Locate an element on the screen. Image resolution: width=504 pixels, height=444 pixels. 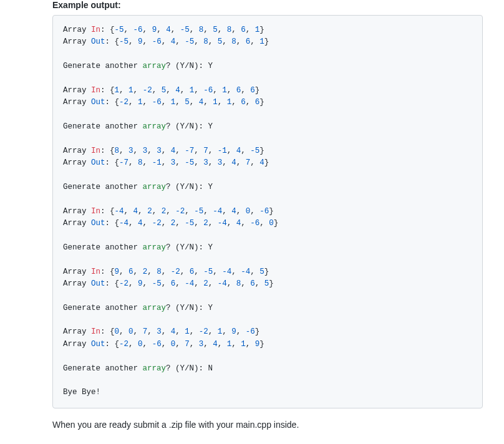
code-line: Array In: {8, 3, 3, 3, 4, -7, 7, -1, 4, … is located at coordinates (268, 151).